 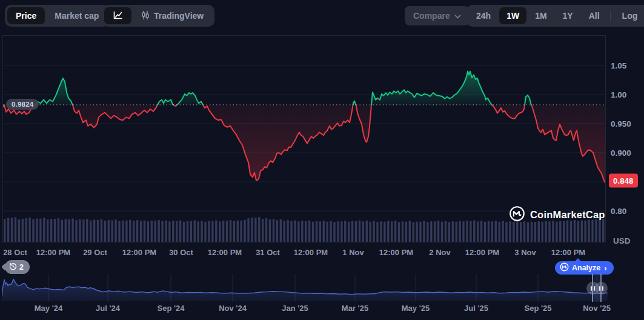 I want to click on watermark-text: CoinMarketCap, so click(x=568, y=215).